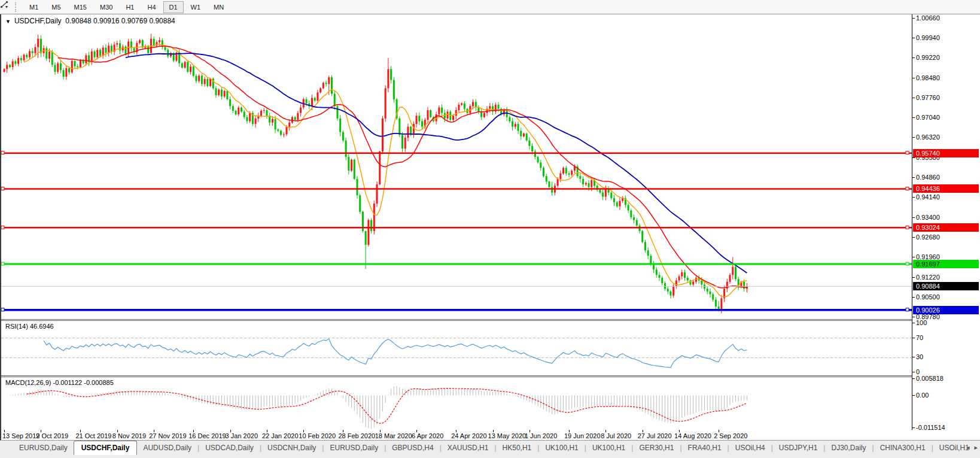 The width and height of the screenshot is (980, 458). I want to click on date-label: 8 Nov 2019, so click(129, 436).